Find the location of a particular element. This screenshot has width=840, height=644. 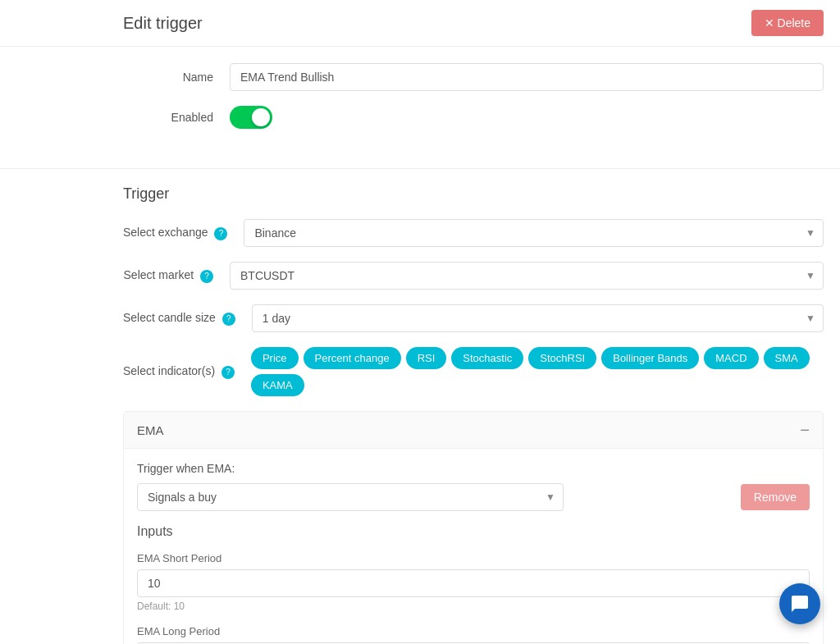

chat-icon is located at coordinates (800, 604).